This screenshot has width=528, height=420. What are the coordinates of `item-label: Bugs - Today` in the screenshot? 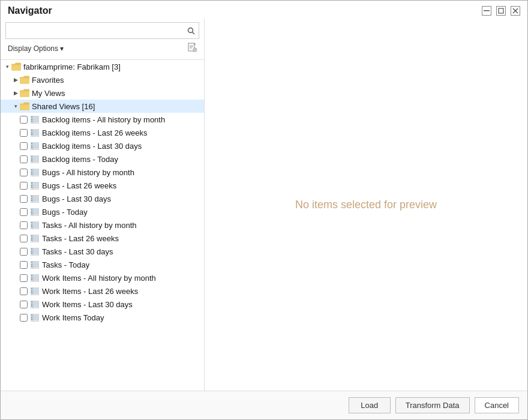 It's located at (65, 212).